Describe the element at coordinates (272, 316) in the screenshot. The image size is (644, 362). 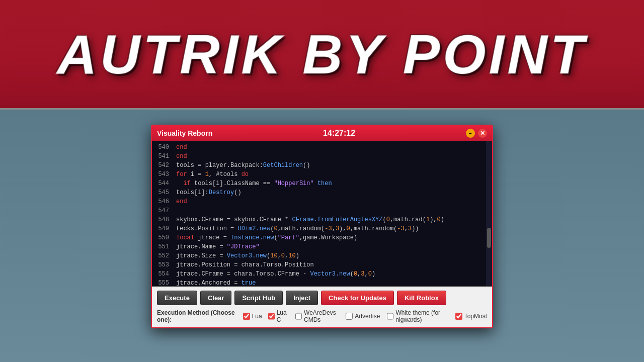
I see `luac-checkbox` at that location.